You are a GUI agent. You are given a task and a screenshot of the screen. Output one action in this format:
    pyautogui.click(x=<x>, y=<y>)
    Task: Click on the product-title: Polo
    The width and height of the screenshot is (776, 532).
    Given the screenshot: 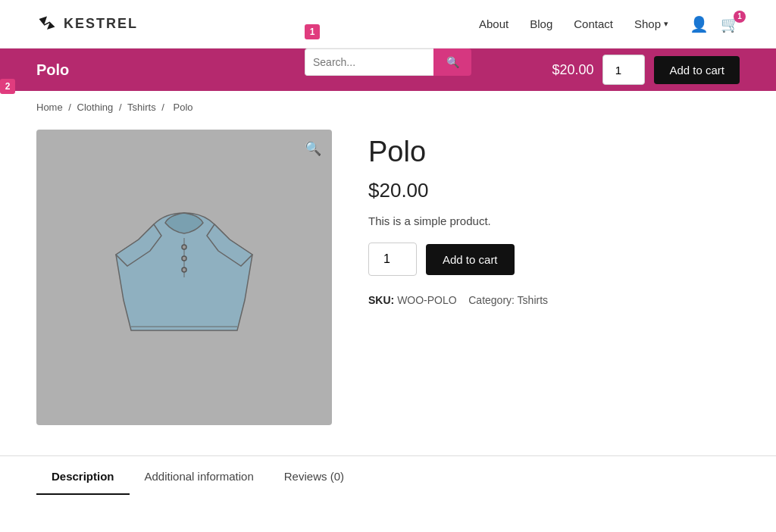 What is the action you would take?
    pyautogui.click(x=554, y=152)
    